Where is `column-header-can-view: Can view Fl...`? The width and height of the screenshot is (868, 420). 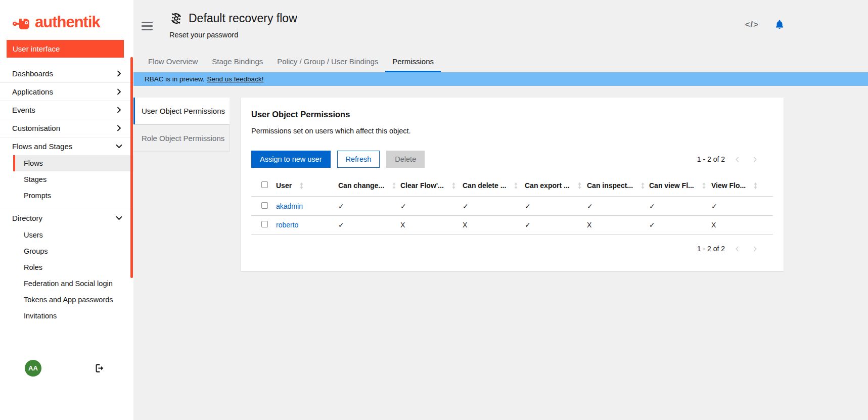 column-header-can-view: Can view Fl... is located at coordinates (680, 185).